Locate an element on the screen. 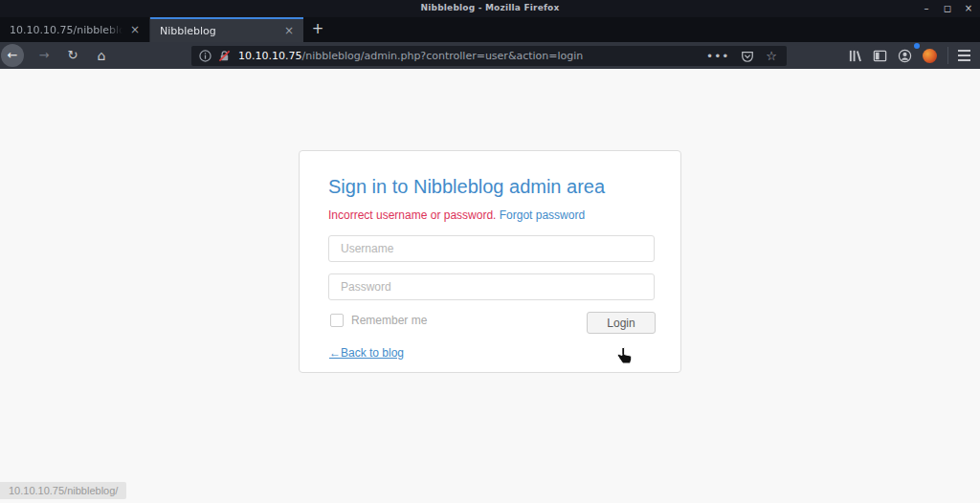 Image resolution: width=980 pixels, height=503 pixels. bookmark-star-icon: ☆ is located at coordinates (771, 55).